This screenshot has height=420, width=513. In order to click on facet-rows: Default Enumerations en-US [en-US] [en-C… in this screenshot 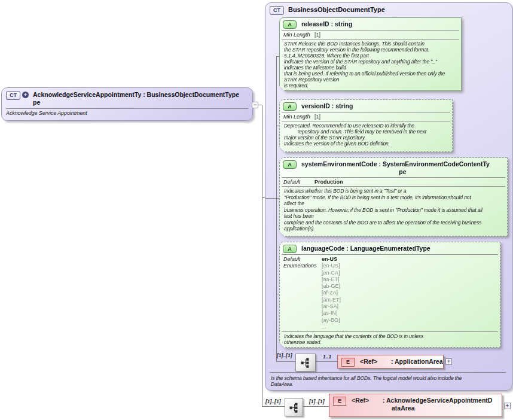, I will do `click(390, 293)`.